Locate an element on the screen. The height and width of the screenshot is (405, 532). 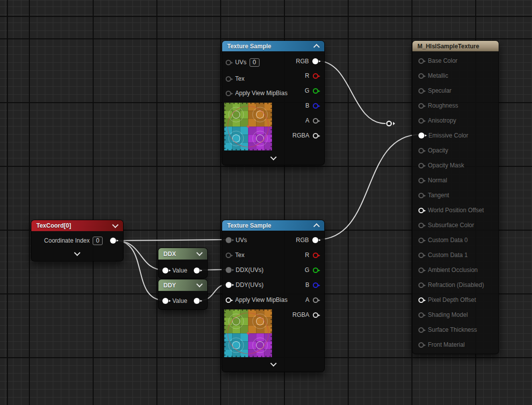
material-pin-metallic is located at coordinates (421, 76).